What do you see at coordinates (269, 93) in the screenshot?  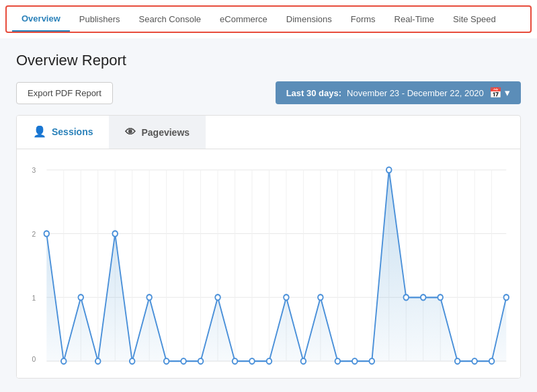 I see `toolbar: Export PDF Report Last 30 days: November…` at bounding box center [269, 93].